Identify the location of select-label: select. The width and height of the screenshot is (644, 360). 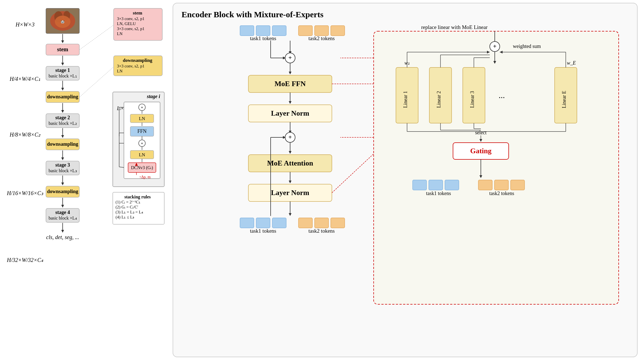
(481, 133).